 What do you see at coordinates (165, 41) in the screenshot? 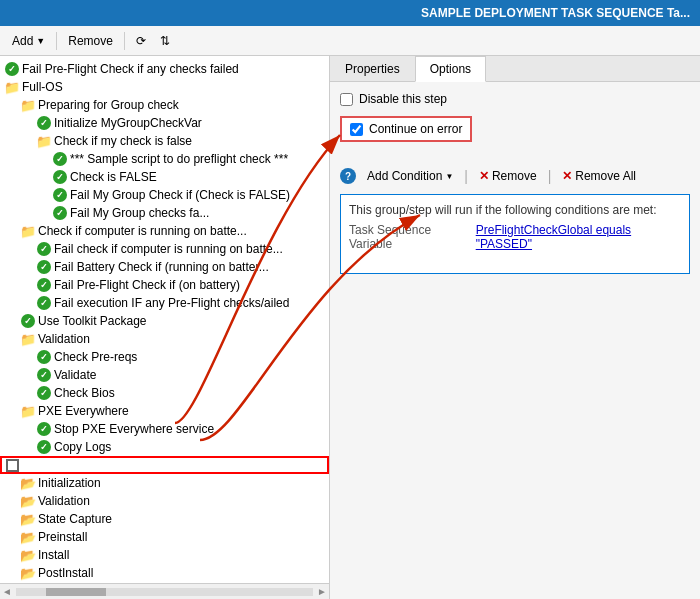
I see `move-button: ⇅` at bounding box center [165, 41].